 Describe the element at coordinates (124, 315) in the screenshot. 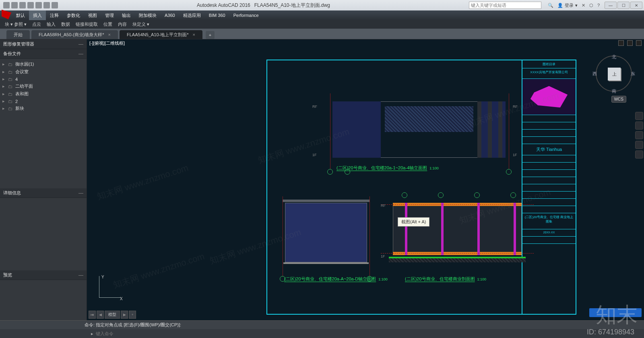

I see `layout-nav-next-icon: ▶` at that location.